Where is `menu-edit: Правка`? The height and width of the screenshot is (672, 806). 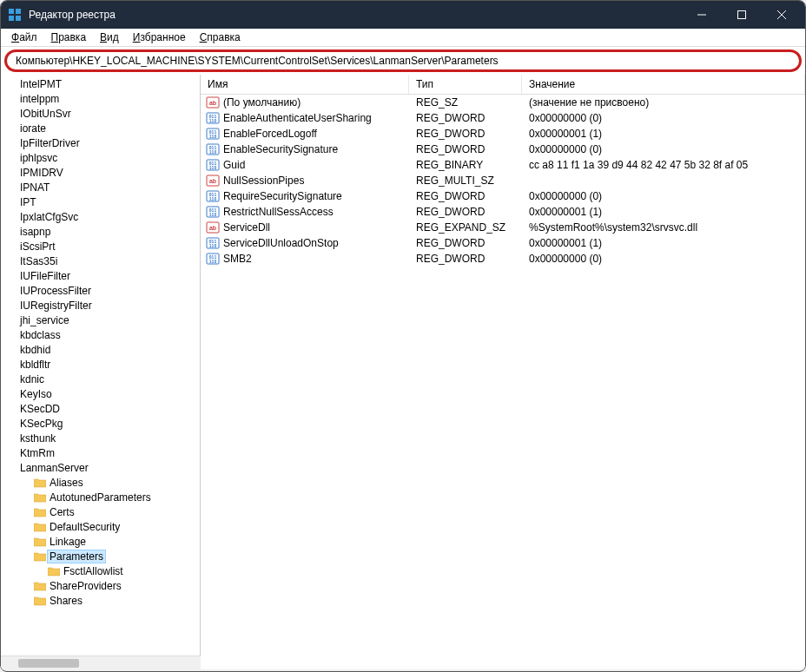
menu-edit: Правка is located at coordinates (69, 37).